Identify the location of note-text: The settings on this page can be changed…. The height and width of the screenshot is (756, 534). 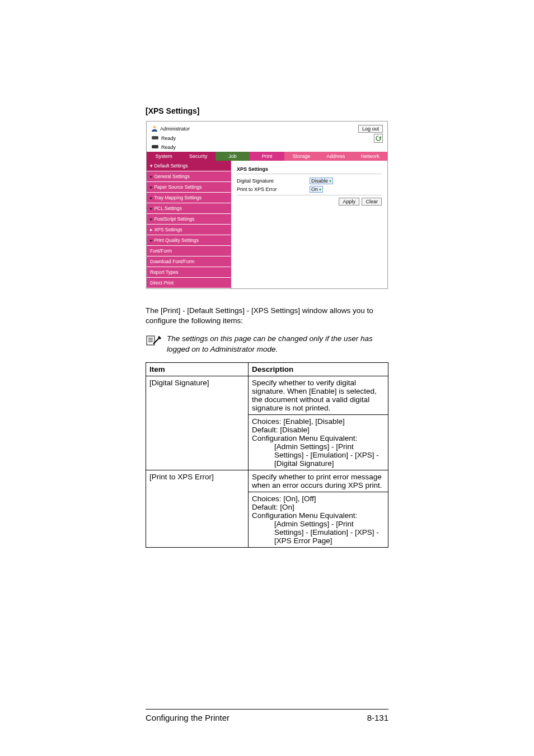
(278, 344).